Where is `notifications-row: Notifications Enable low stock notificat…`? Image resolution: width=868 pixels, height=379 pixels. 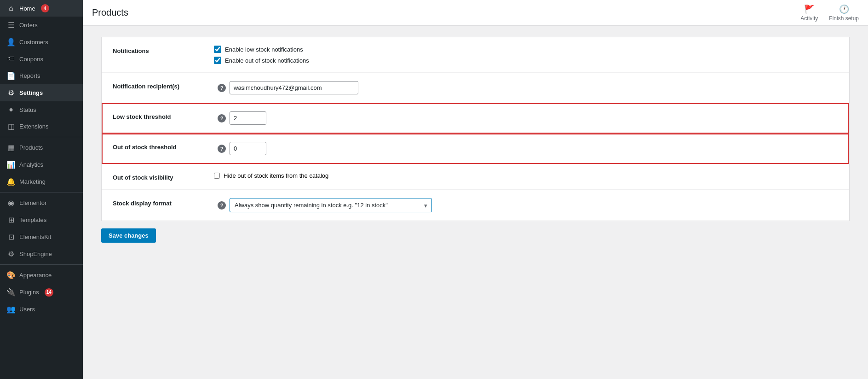 notifications-row: Notifications Enable low stock notificat… is located at coordinates (476, 55).